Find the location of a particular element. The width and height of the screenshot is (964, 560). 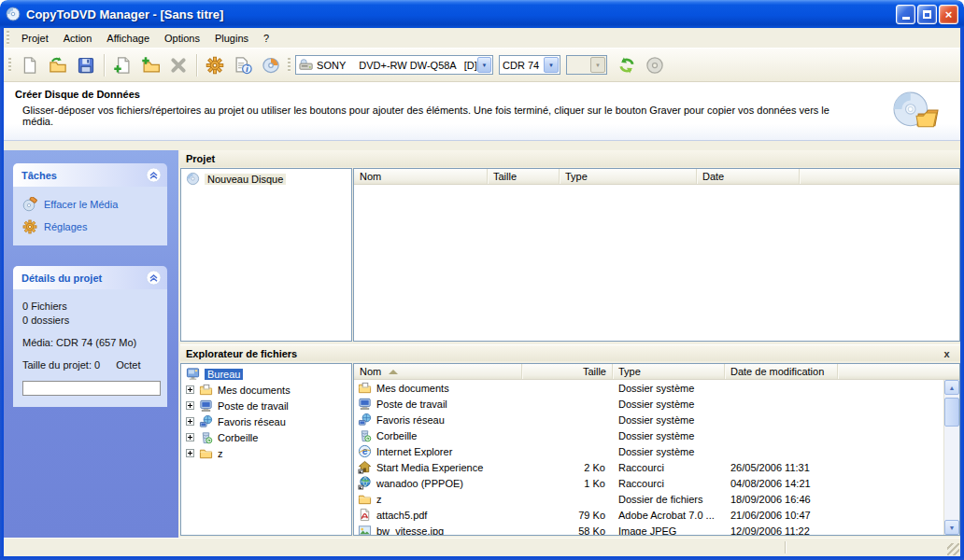

tree-item-mes-documents: Mes documents is located at coordinates (266, 390).